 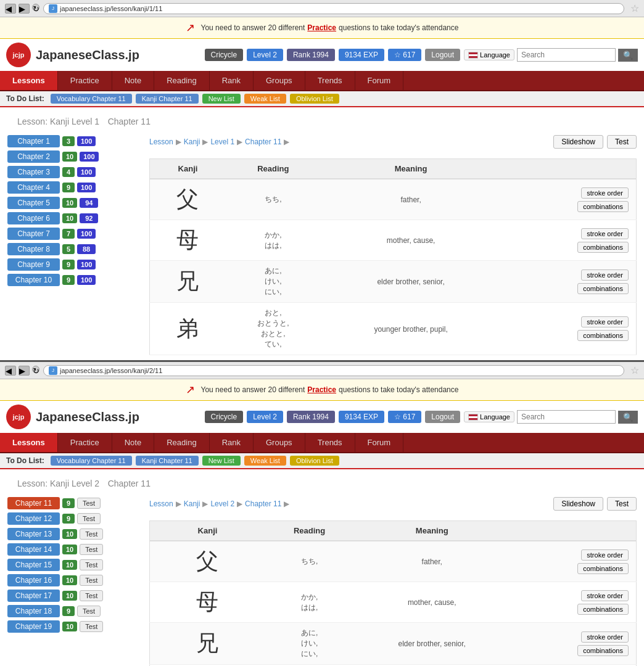 What do you see at coordinates (263, 142) in the screenshot?
I see `breadcrumb-chapter-1: Chapter 11` at bounding box center [263, 142].